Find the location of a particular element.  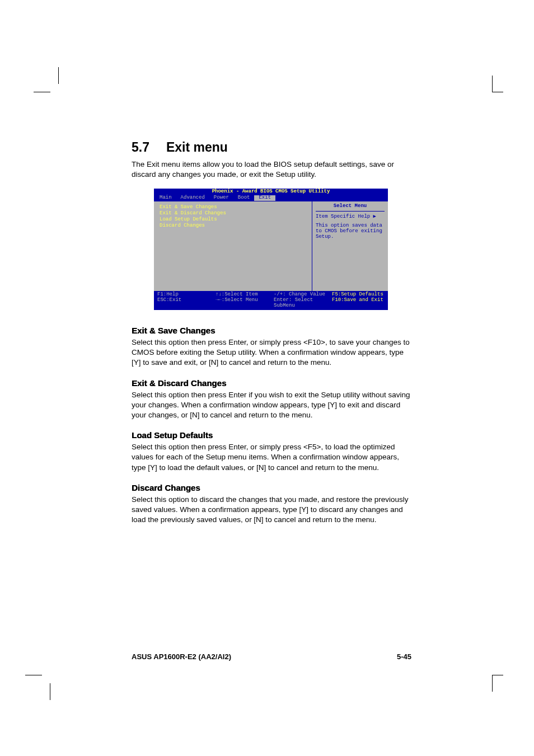

section-title: 5.7Exit menu is located at coordinates (271, 148).